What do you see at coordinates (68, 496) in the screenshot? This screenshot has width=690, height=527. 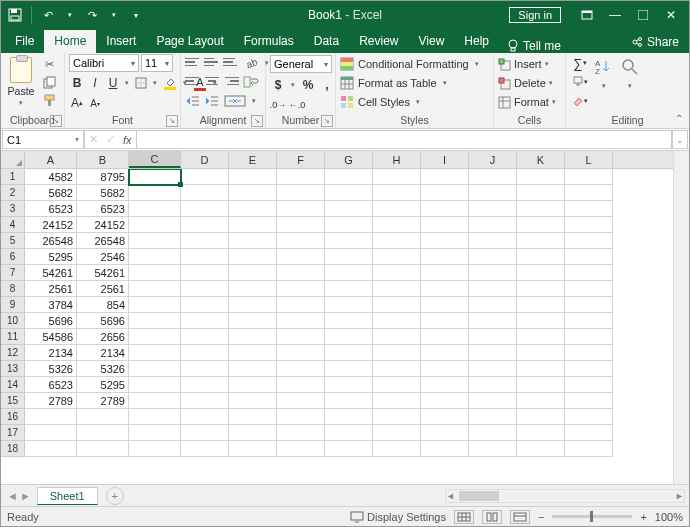 I see `sheet-tab: Sheet1` at bounding box center [68, 496].